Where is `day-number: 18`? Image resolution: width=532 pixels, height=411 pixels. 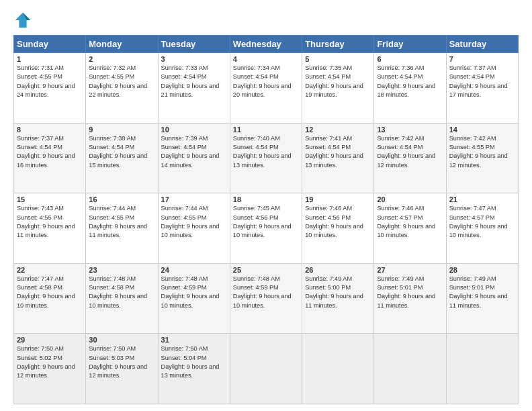 day-number: 18 is located at coordinates (266, 199).